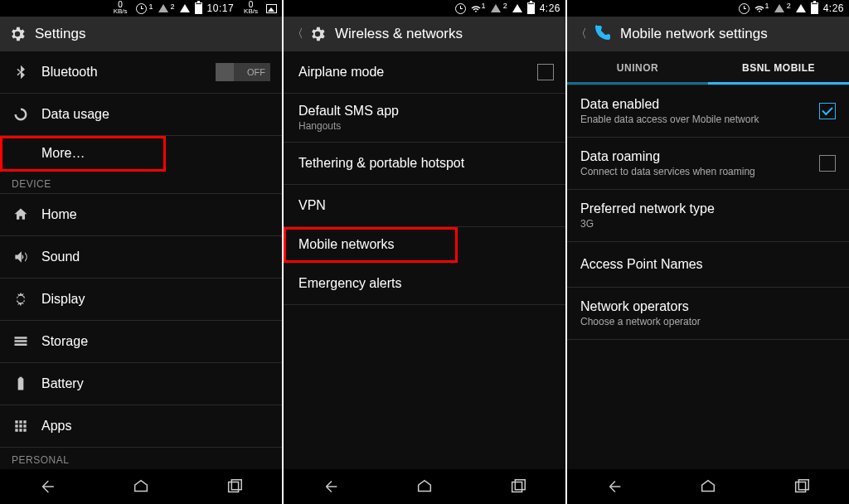  Describe the element at coordinates (83, 154) in the screenshot. I see `row-more: More…` at that location.